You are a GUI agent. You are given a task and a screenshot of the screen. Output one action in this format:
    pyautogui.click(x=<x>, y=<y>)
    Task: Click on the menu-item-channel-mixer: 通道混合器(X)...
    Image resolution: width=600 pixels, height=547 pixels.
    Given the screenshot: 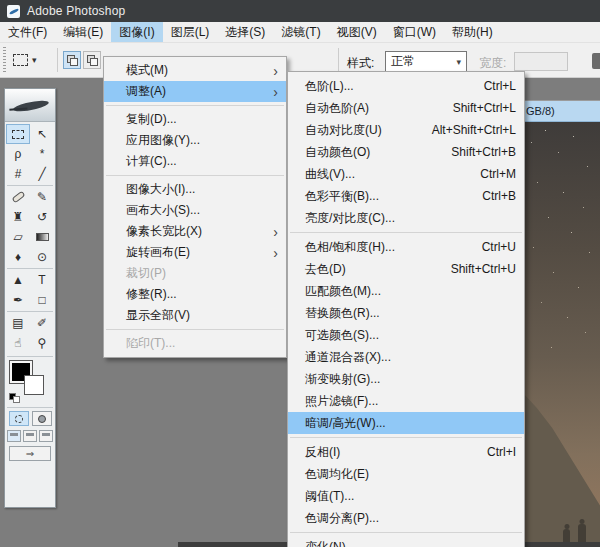 What is the action you would take?
    pyautogui.click(x=406, y=357)
    